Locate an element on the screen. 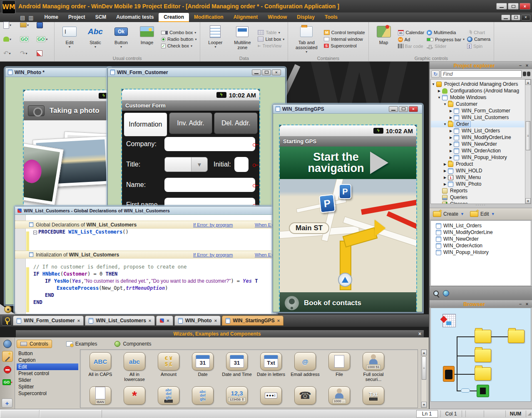  panel-close-icon: × is located at coordinates (527, 304).